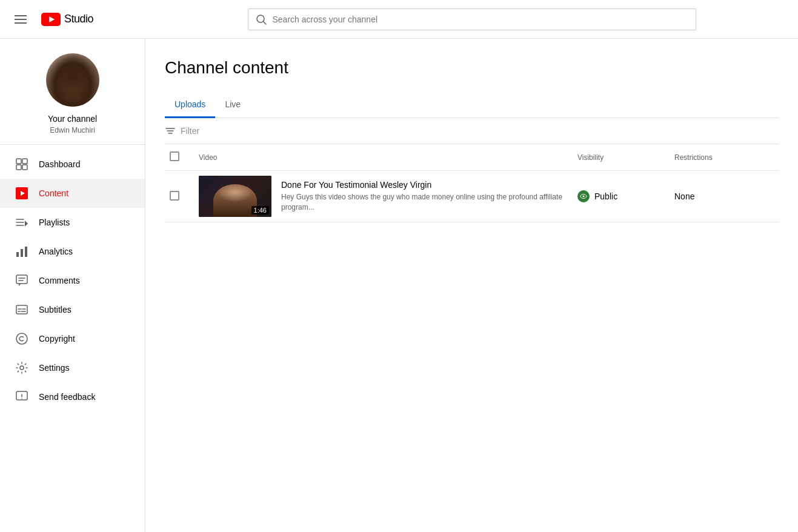 This screenshot has width=798, height=532. I want to click on table-body: 1:46 Done For You Testimonial Wesley Vir…, so click(471, 196).